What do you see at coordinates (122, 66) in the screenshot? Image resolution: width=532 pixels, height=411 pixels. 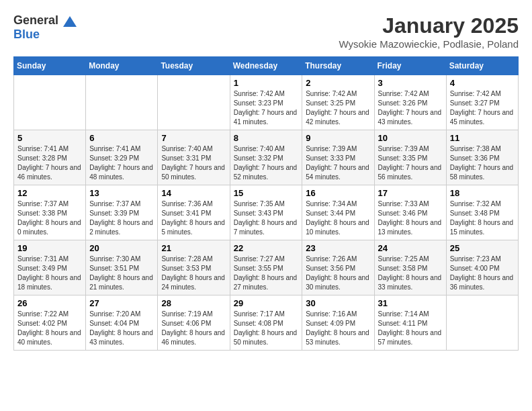 I see `column-header-monday: Monday` at bounding box center [122, 66].